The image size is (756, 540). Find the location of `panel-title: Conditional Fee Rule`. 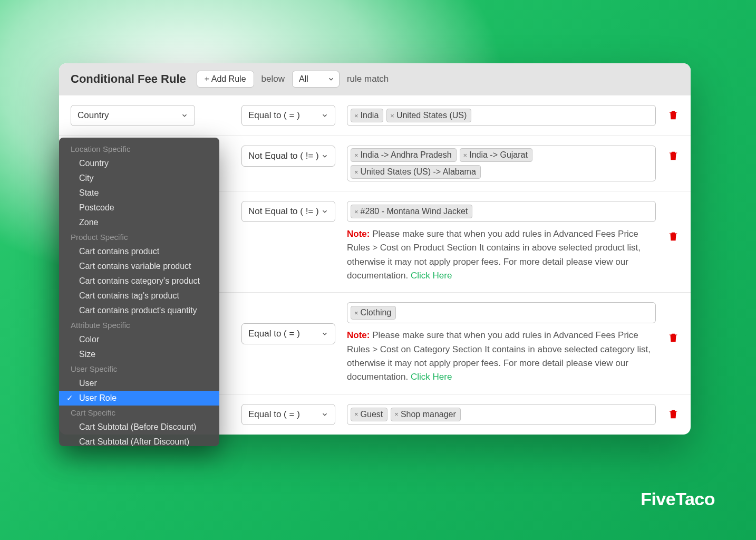

panel-title: Conditional Fee Rule is located at coordinates (129, 79).